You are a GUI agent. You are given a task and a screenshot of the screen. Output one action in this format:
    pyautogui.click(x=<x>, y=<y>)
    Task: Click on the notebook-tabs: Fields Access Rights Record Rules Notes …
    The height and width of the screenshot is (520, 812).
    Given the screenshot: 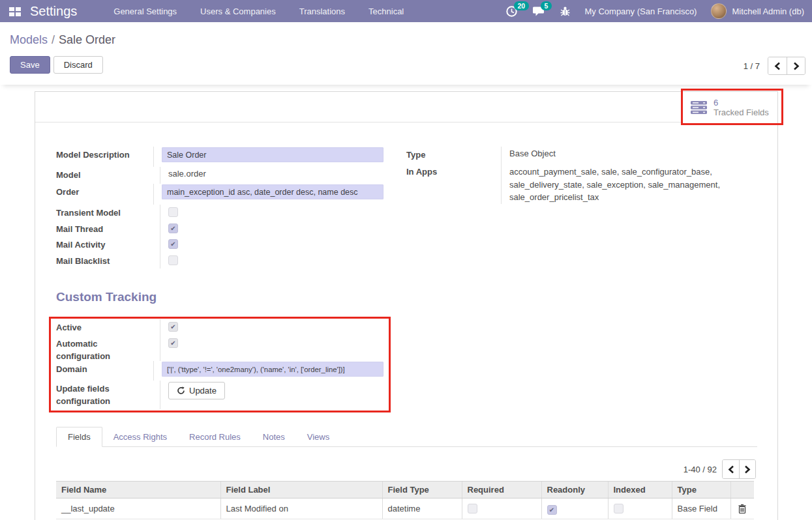 What is the action you would take?
    pyautogui.click(x=407, y=437)
    